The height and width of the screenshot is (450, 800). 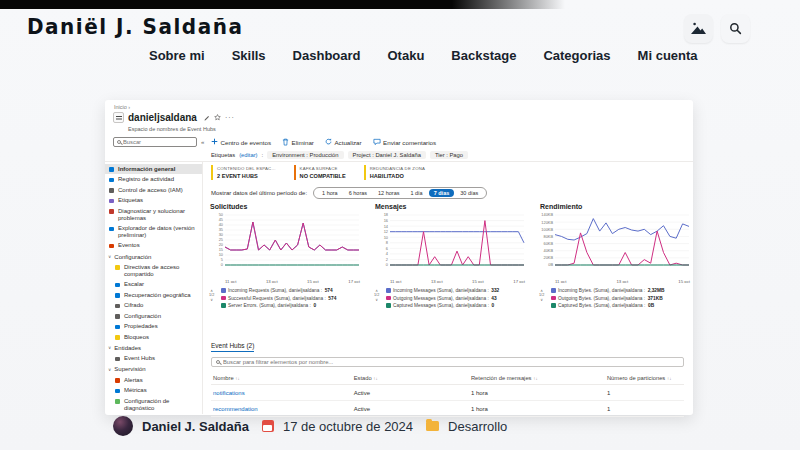 What do you see at coordinates (576, 56) in the screenshot?
I see `nav-item-categorias: Categorias` at bounding box center [576, 56].